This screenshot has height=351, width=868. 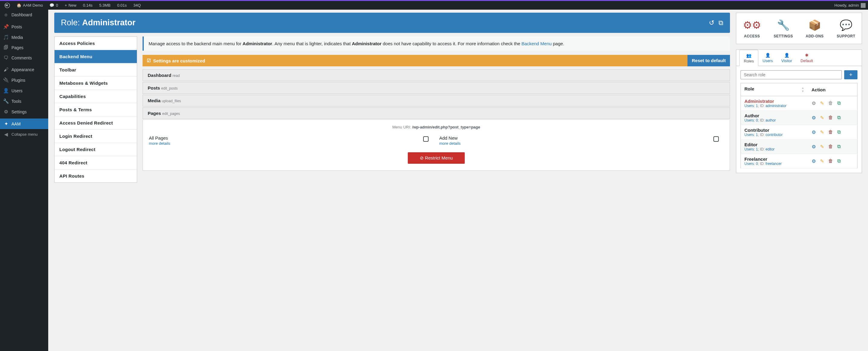 What do you see at coordinates (752, 28) in the screenshot?
I see `tile-access: ⚙⚙ACCESS` at bounding box center [752, 28].